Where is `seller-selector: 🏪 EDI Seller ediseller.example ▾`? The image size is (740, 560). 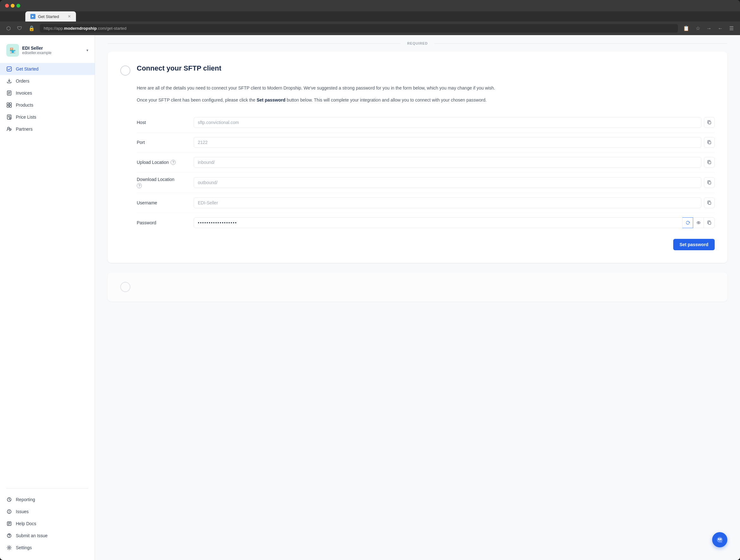
seller-selector: 🏪 EDI Seller ediseller.example ▾ is located at coordinates (48, 52).